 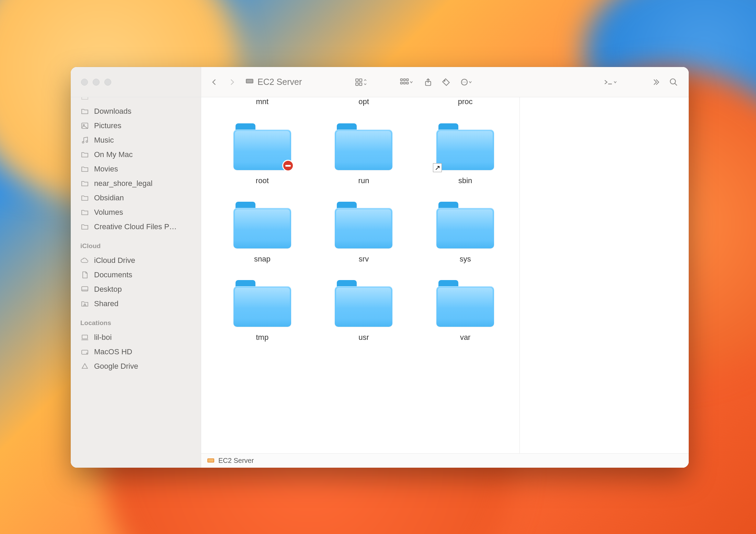 What do you see at coordinates (136, 275) in the screenshot?
I see `sidebar-item-documents: Documents` at bounding box center [136, 275].